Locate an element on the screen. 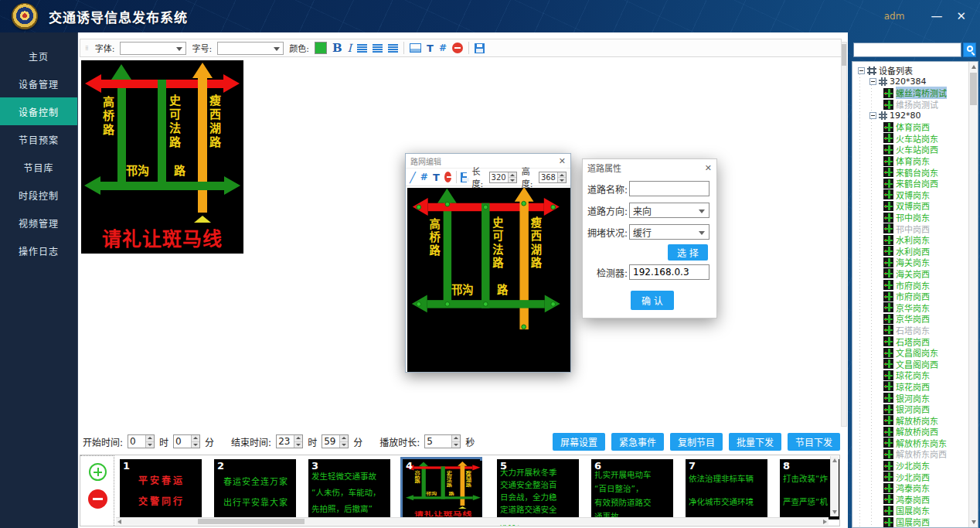 This screenshot has height=528, width=980. align-left-icon is located at coordinates (362, 48).